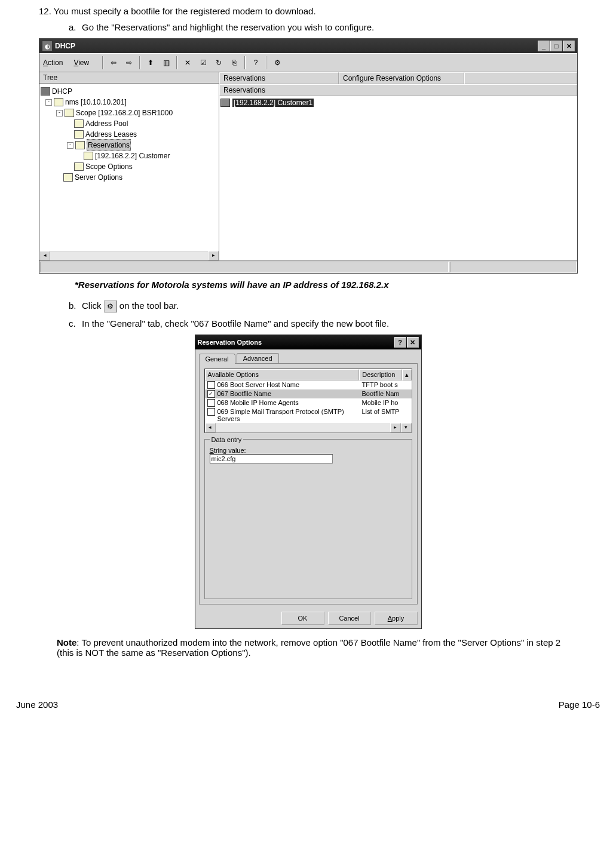 This screenshot has height=850, width=616. I want to click on ok-button: OK, so click(303, 618).